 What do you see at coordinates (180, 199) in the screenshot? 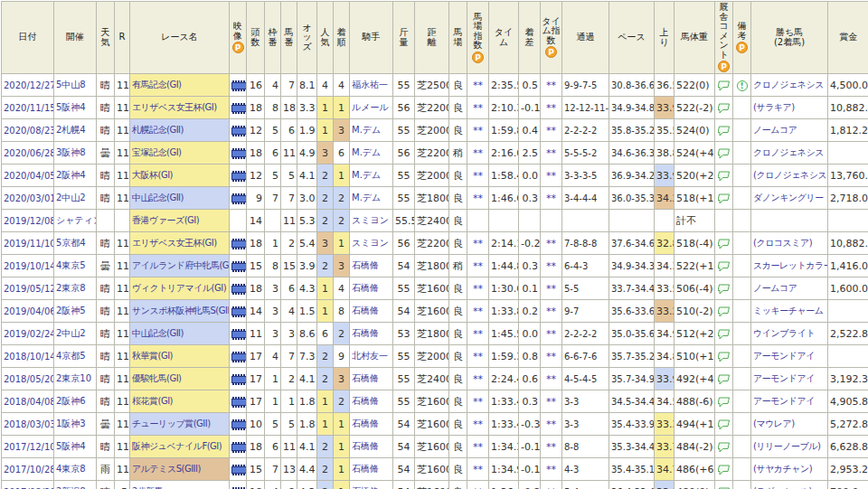
I see `race-link: 中山記念(GII)` at bounding box center [180, 199].